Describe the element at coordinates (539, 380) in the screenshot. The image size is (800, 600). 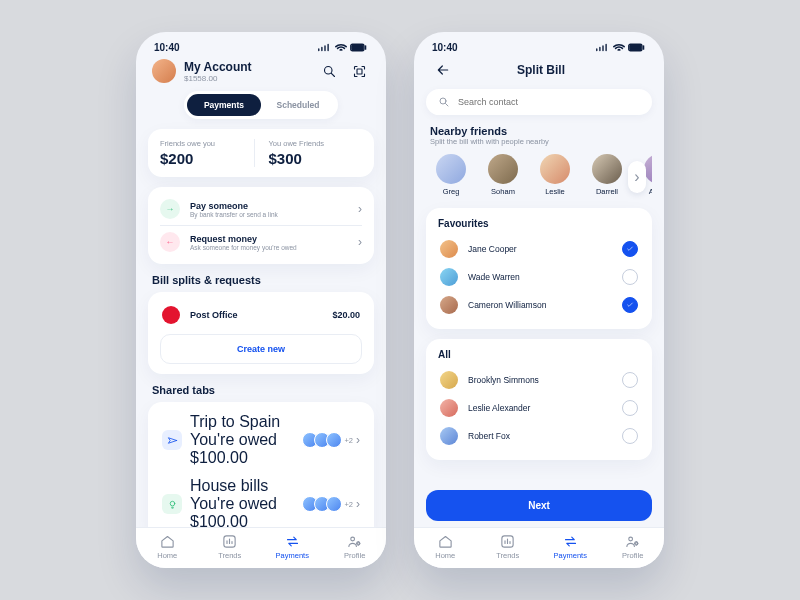
I see `contact-row: Brooklyn Simmons` at that location.